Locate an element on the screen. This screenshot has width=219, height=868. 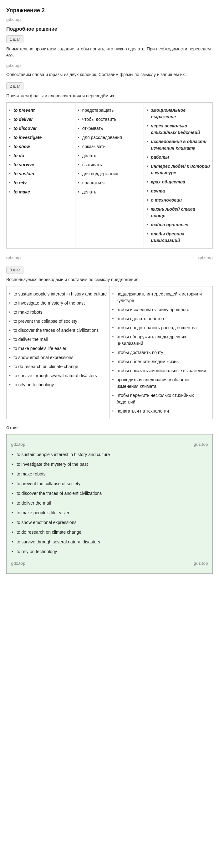
col3-item: почта is located at coordinates (178, 191).